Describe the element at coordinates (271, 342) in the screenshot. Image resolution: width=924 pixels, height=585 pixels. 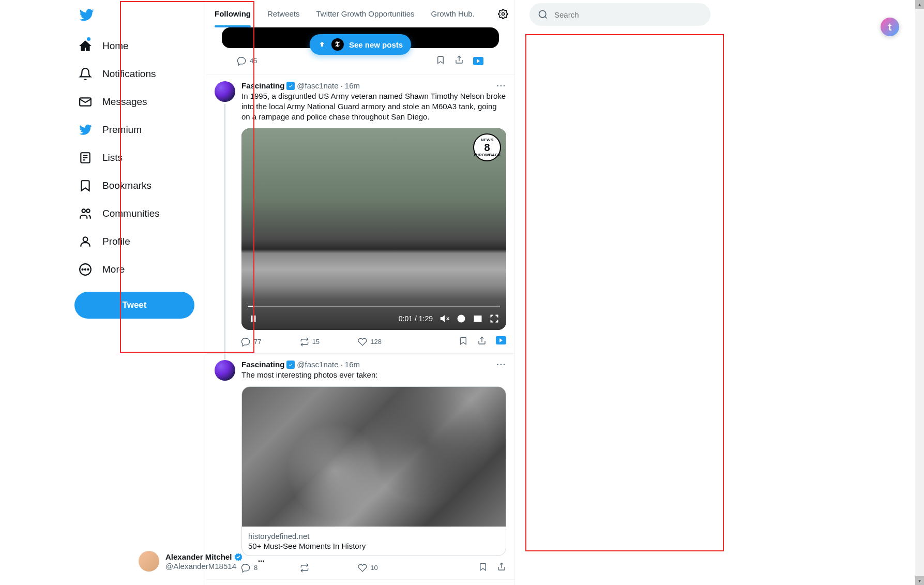
I see `reply-action: 77` at that location.